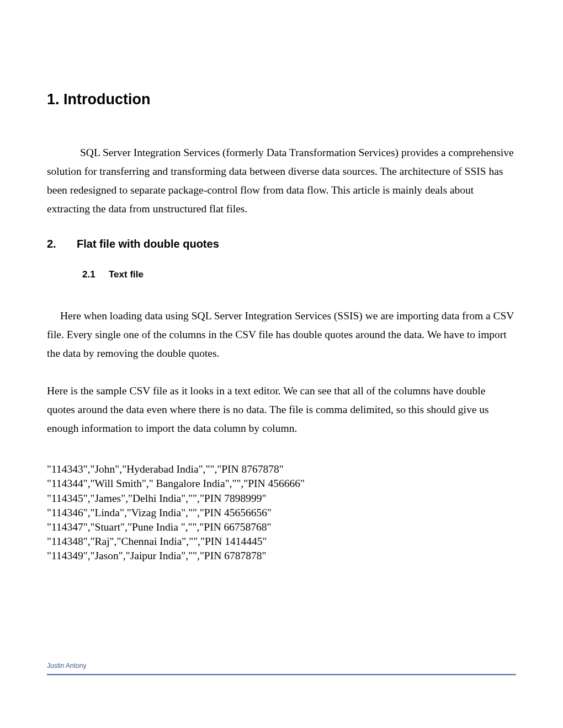 The height and width of the screenshot is (728, 563). Describe the element at coordinates (282, 668) in the screenshot. I see `footer-author: Justin Antony` at that location.